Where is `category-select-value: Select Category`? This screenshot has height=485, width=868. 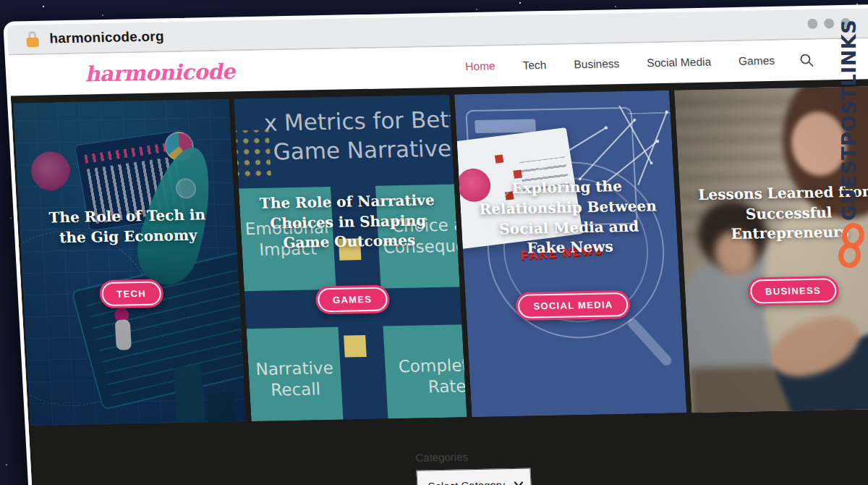 category-select-value: Select Category is located at coordinates (467, 482).